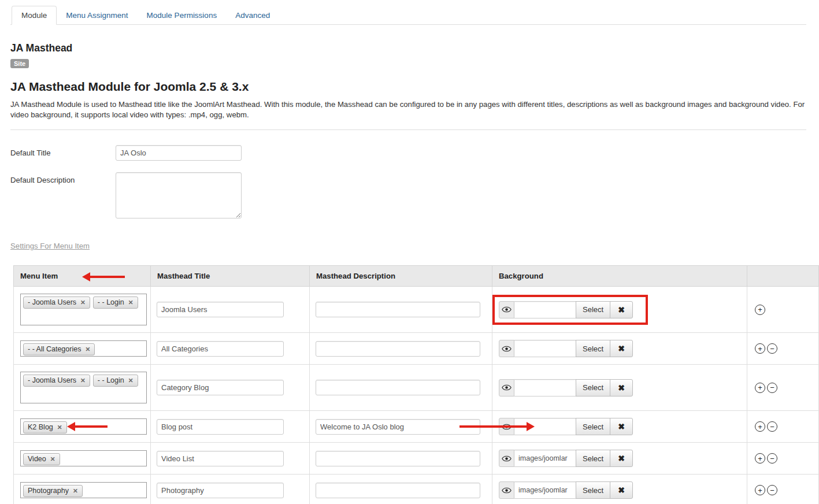 The height and width of the screenshot is (504, 819). Describe the element at coordinates (408, 129) in the screenshot. I see `divider` at that location.